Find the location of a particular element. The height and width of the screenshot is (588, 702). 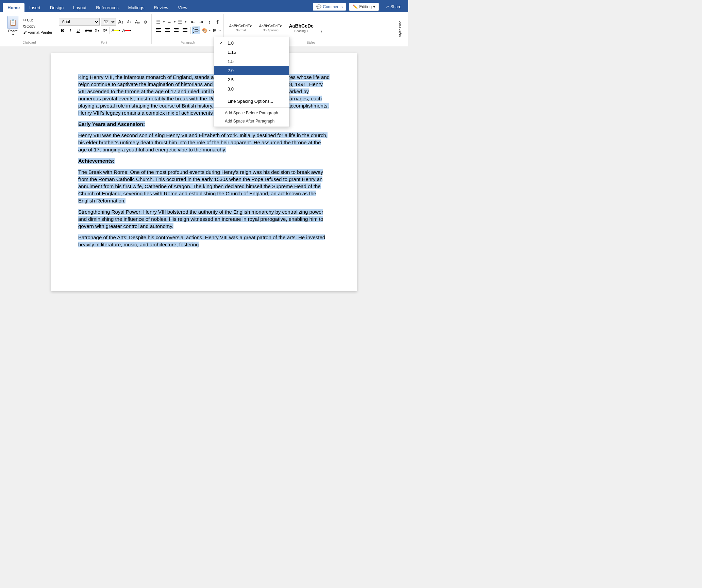

add-space-before-item: Add Space Before Paragraph is located at coordinates (252, 113).